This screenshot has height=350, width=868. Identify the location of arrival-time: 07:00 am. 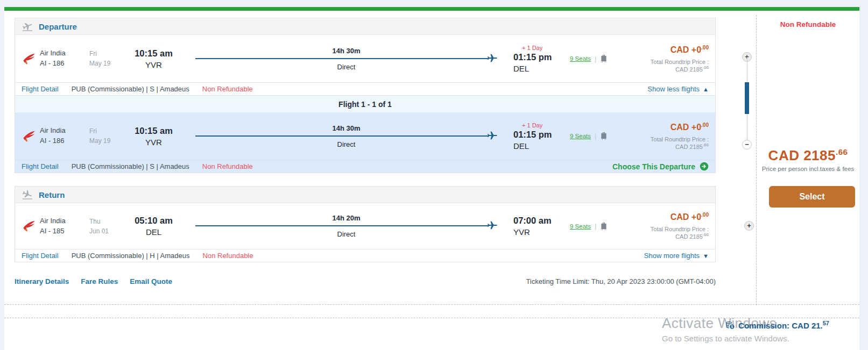
(541, 220).